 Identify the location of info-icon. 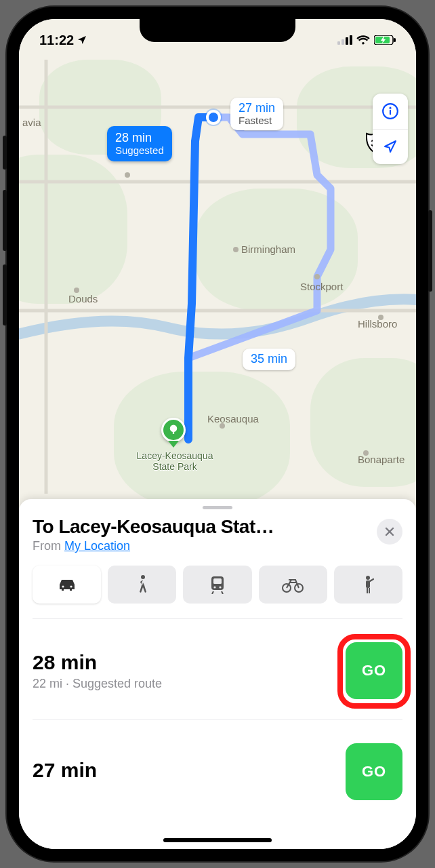
(390, 111).